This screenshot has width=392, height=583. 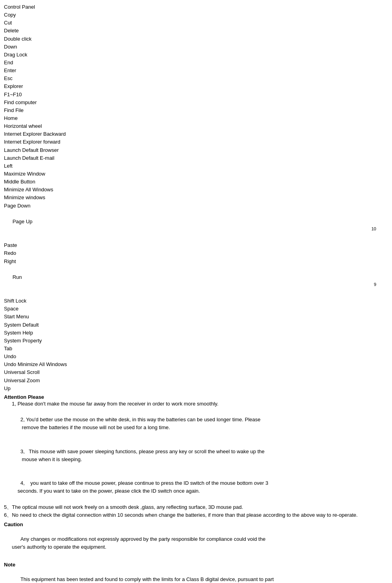 I want to click on list-item: Shift Lock, so click(x=196, y=301).